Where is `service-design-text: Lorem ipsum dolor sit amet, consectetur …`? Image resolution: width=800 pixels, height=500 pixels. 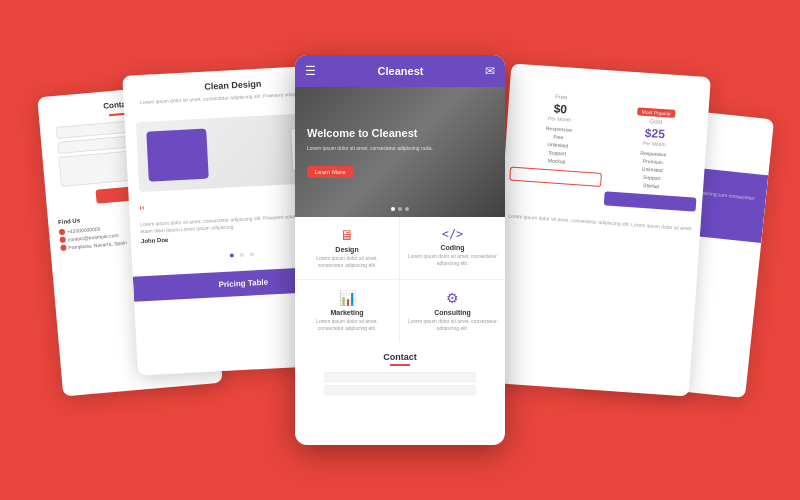
service-design-text: Lorem ipsum dolor sit amet, consectetur … is located at coordinates (347, 262).